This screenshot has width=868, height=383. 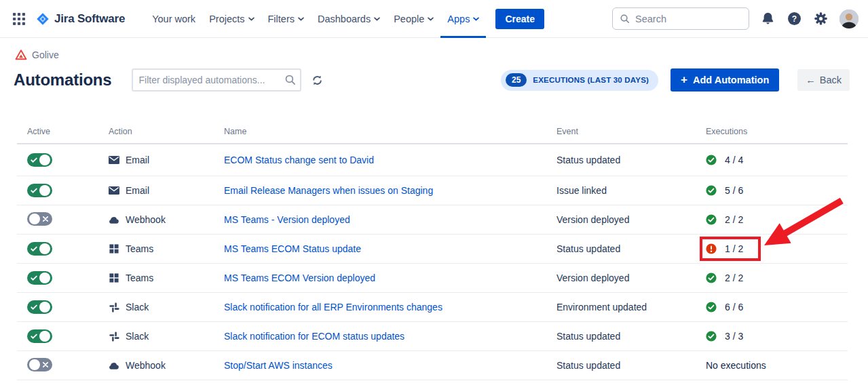 I want to click on jira-logo: Jira Software, so click(x=80, y=19).